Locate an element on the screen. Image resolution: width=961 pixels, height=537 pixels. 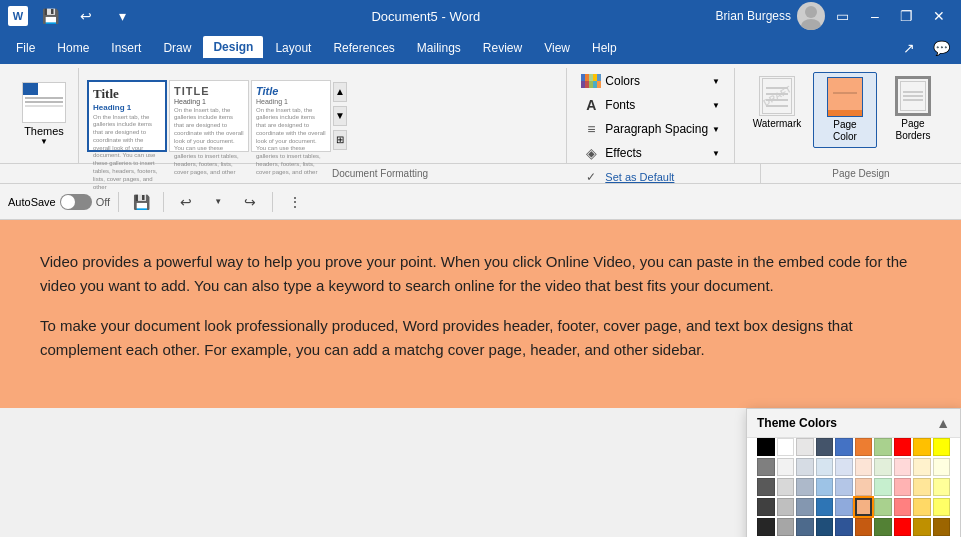
scroll-up-btn: ▲ is located at coordinates (340, 92).